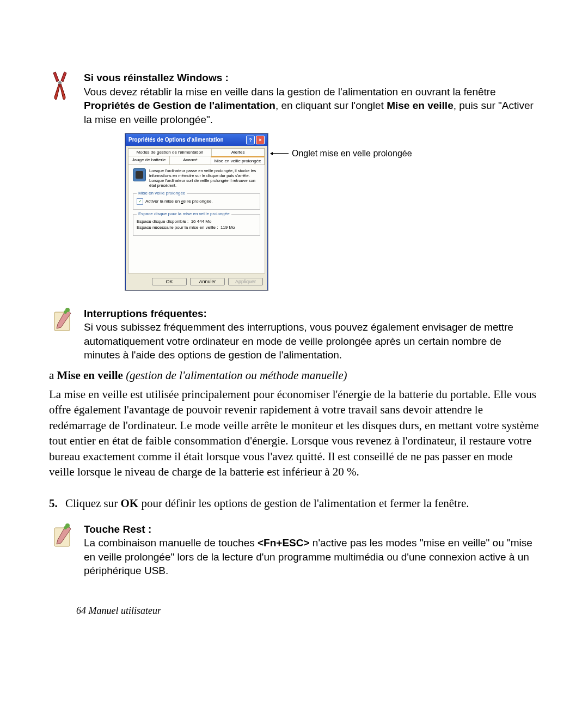 This screenshot has width=588, height=713. Describe the element at coordinates (118, 529) in the screenshot. I see `note-rest-title: Touche Rest :` at that location.